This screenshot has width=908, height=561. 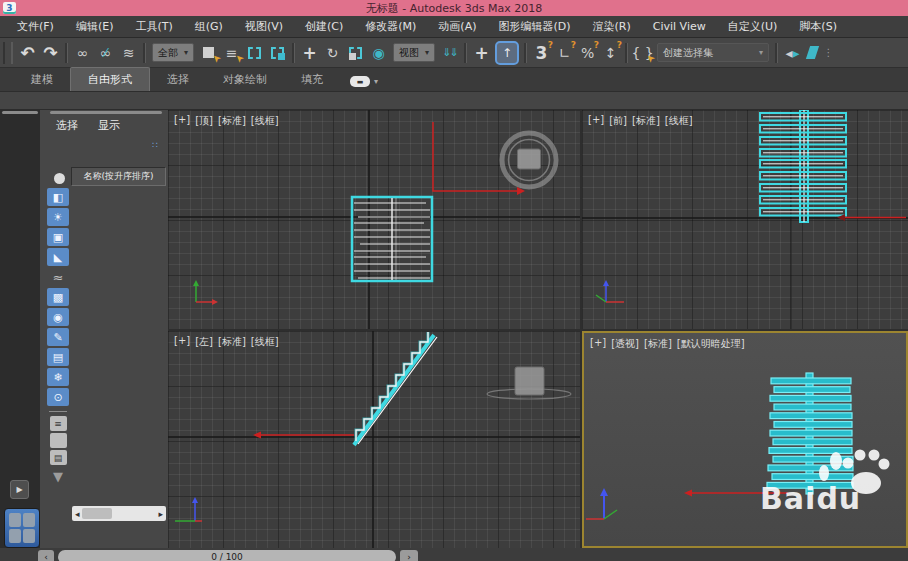 I want to click on explorer-tab-display: 显示, so click(x=109, y=126).